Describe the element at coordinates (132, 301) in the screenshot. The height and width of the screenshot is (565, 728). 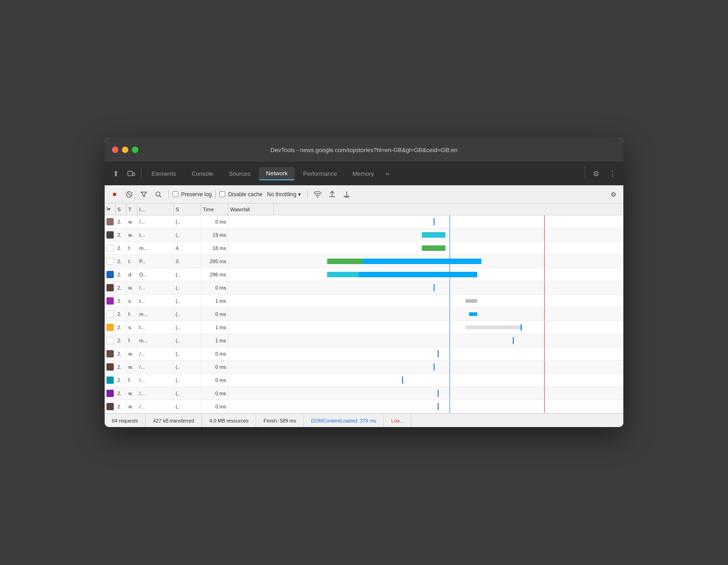
I see `row-type: s.` at that location.